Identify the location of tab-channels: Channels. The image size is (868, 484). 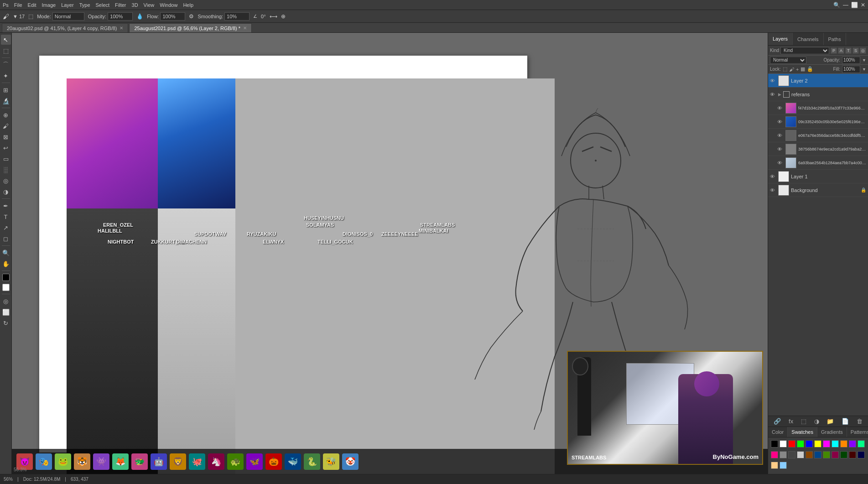
(808, 39).